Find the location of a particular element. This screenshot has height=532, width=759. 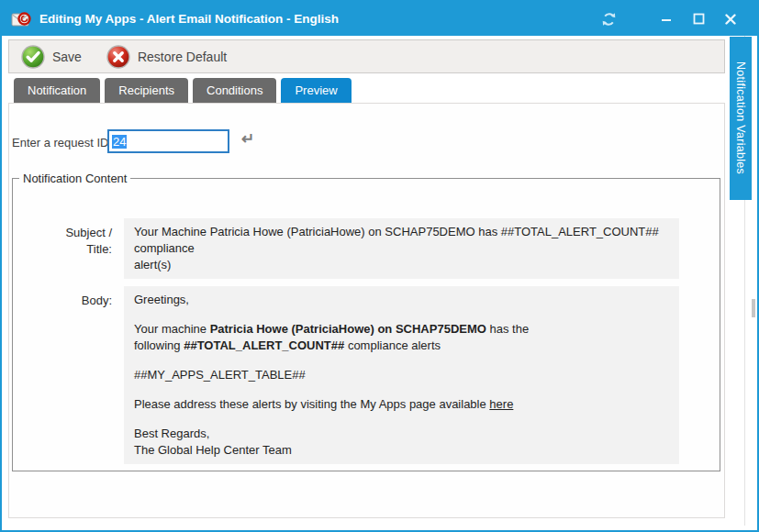

save-label: Save is located at coordinates (67, 57).